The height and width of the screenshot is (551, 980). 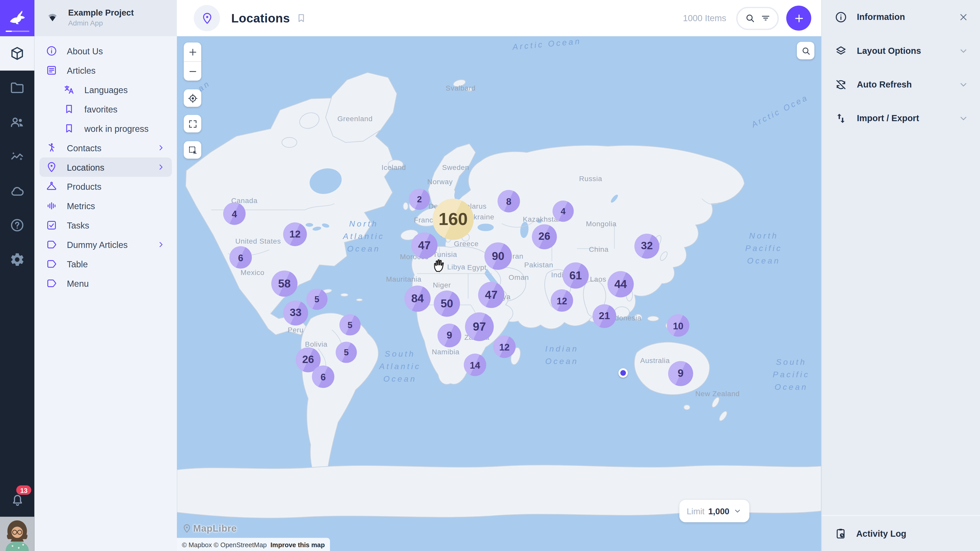 What do you see at coordinates (296, 313) in the screenshot?
I see `map-cluster: 33` at bounding box center [296, 313].